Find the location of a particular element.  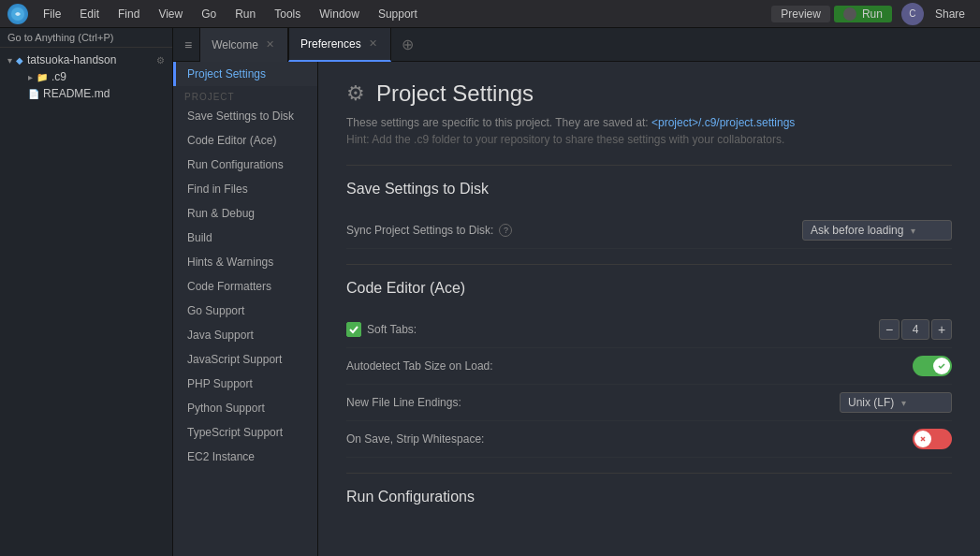

menu-go: Go is located at coordinates (209, 14).